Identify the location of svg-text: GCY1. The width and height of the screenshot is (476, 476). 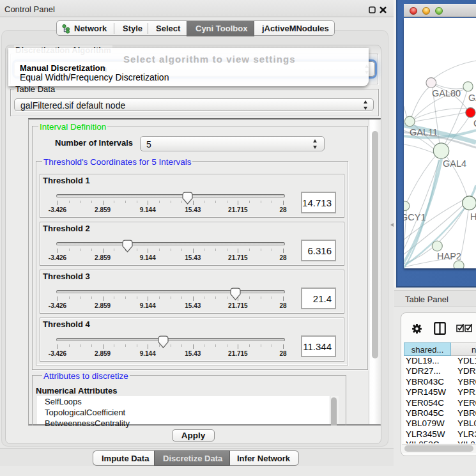
(415, 217).